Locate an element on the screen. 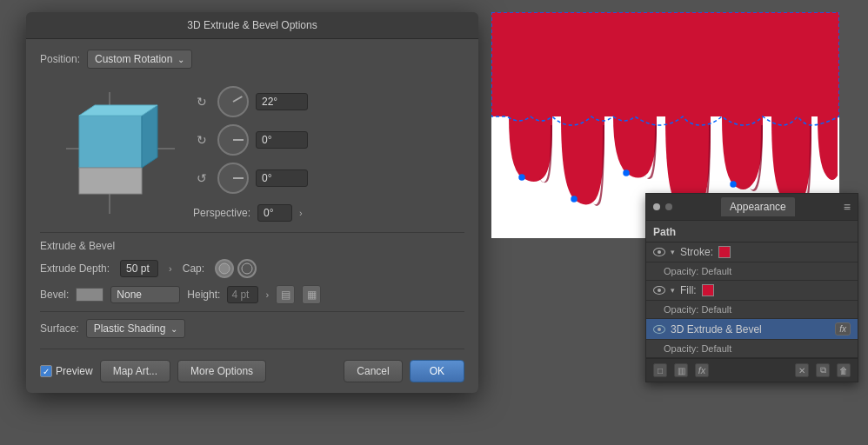 Image resolution: width=868 pixels, height=445 pixels. bevel-btn-2: ▦ is located at coordinates (311, 295).